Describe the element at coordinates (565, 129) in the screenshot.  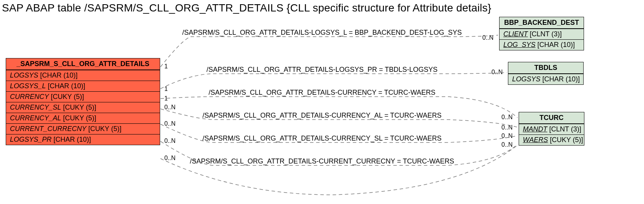
I see `field-type: [CLNT (3)]` at that location.